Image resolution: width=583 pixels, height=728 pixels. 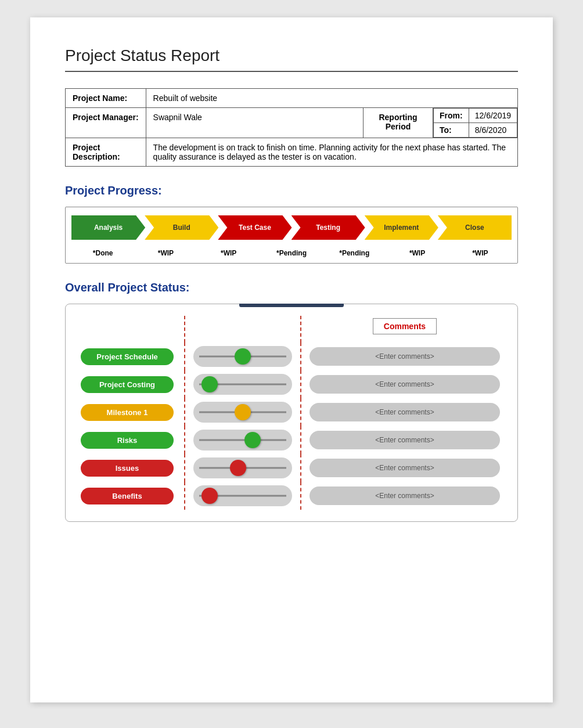 What do you see at coordinates (210, 496) in the screenshot?
I see `knob-benefits` at bounding box center [210, 496].